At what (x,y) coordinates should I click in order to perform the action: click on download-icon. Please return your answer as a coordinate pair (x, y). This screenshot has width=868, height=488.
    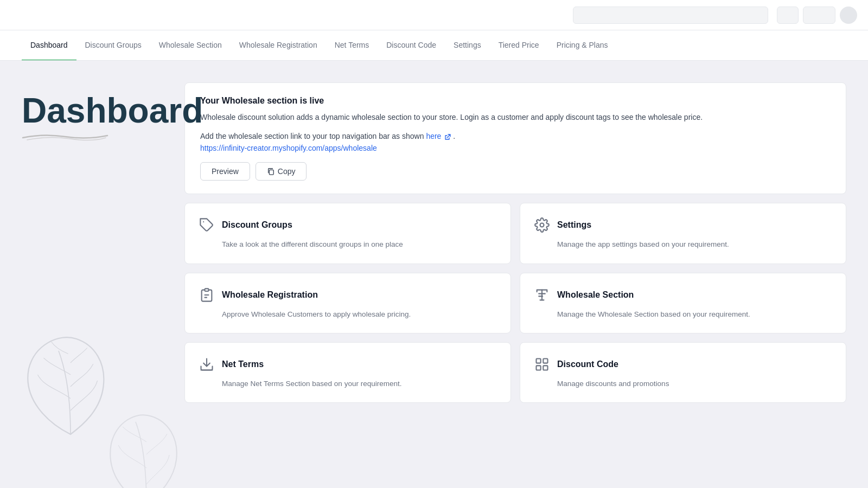
    Looking at the image, I should click on (207, 364).